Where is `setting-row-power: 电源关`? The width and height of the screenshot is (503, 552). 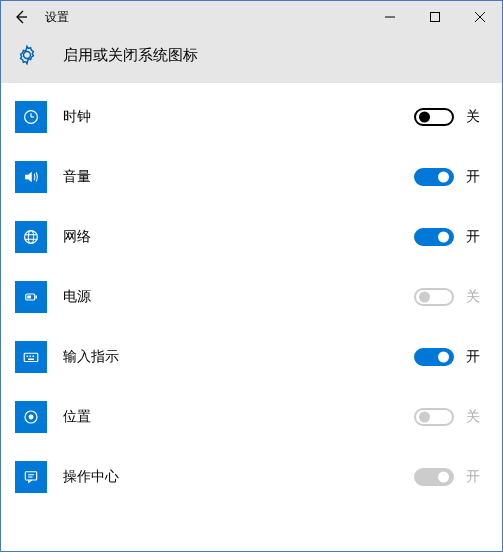 setting-row-power: 电源关 is located at coordinates (252, 297).